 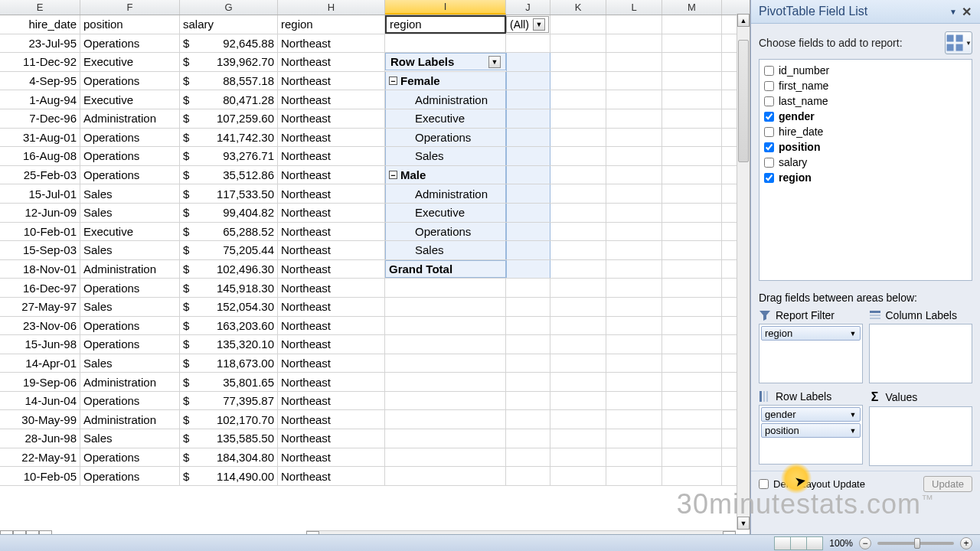 I want to click on field-first_name: first_name, so click(x=865, y=86).